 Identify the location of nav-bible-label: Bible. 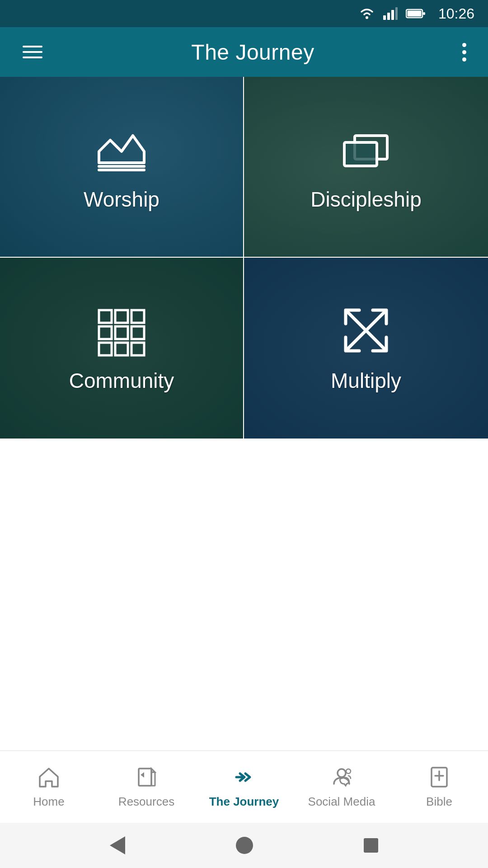
(439, 802).